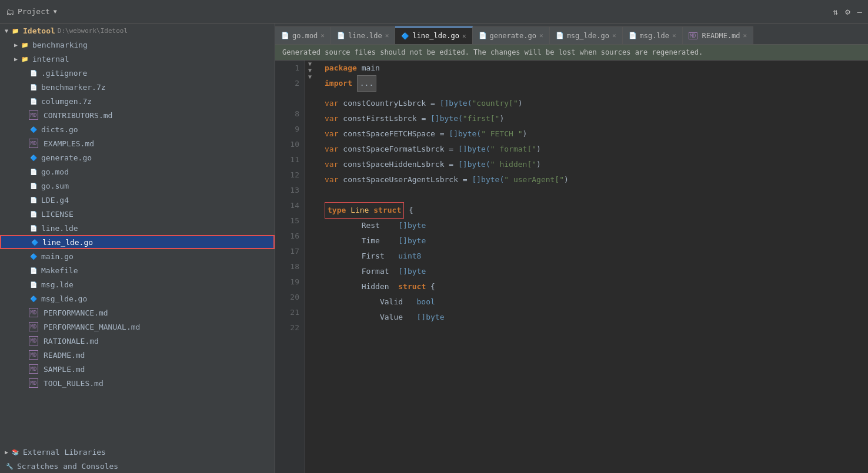 Image resolution: width=868 pixels, height=473 pixels. What do you see at coordinates (138, 129) in the screenshot?
I see `sidebar-item-dicts: 🔷 dicts.go` at bounding box center [138, 129].